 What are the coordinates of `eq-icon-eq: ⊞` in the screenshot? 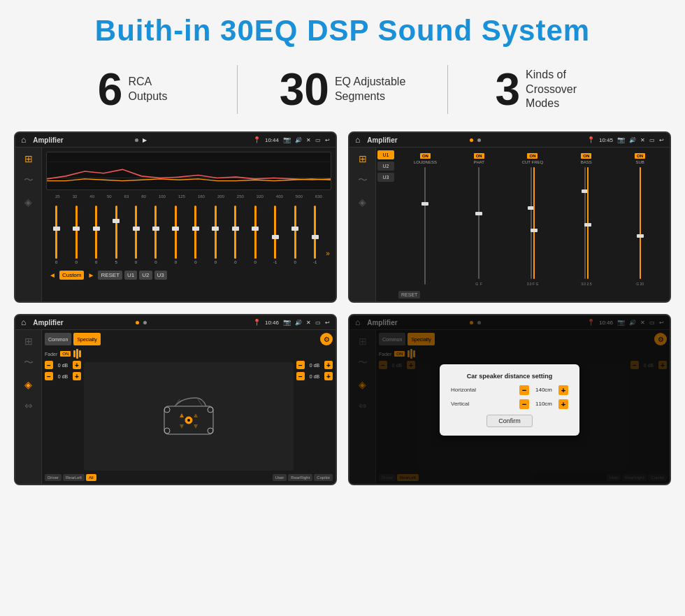 It's located at (29, 159).